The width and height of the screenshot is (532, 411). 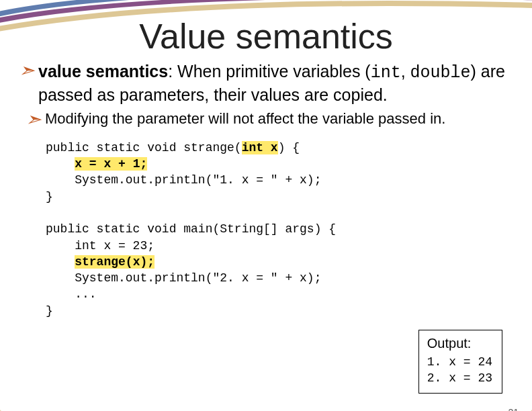 What do you see at coordinates (114, 262) in the screenshot?
I see `highlight: strange(x);` at bounding box center [114, 262].